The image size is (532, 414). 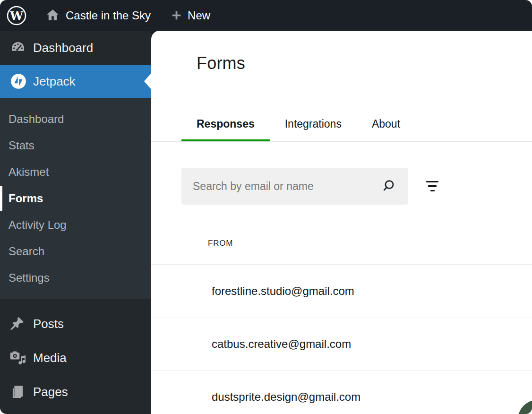 What do you see at coordinates (76, 146) in the screenshot?
I see `submenu-item-stats: Stats` at bounding box center [76, 146].